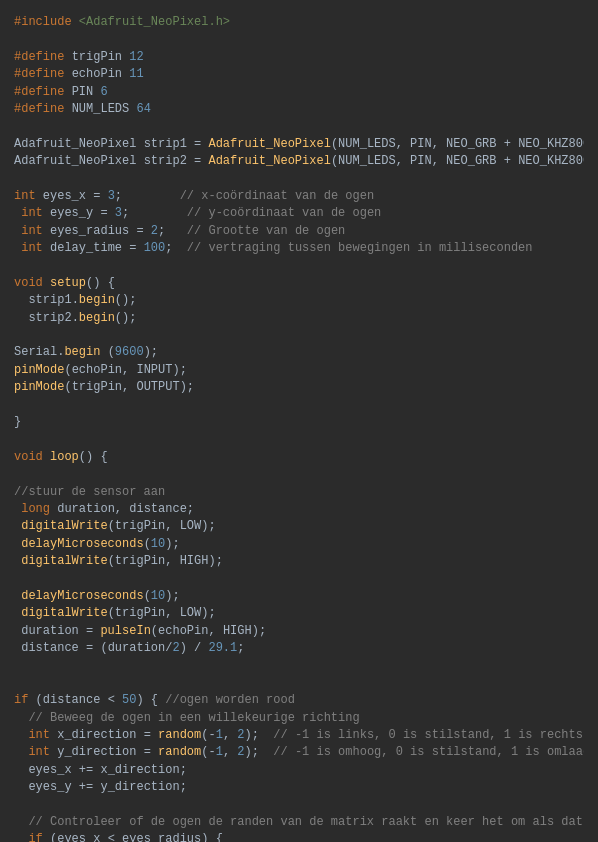 This screenshot has width=598, height=842. I want to click on line-48: if (eyes_x < eyes_radius) {, so click(118, 837).